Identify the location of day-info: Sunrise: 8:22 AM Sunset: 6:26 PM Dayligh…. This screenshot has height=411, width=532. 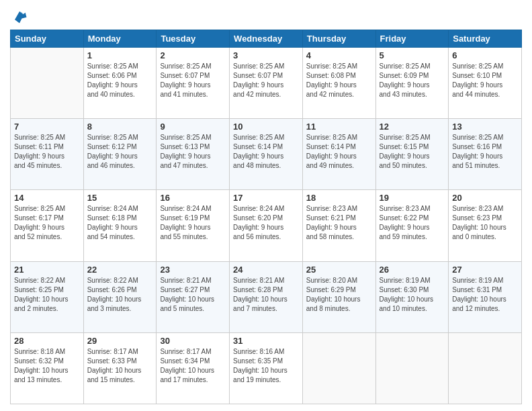
(120, 295).